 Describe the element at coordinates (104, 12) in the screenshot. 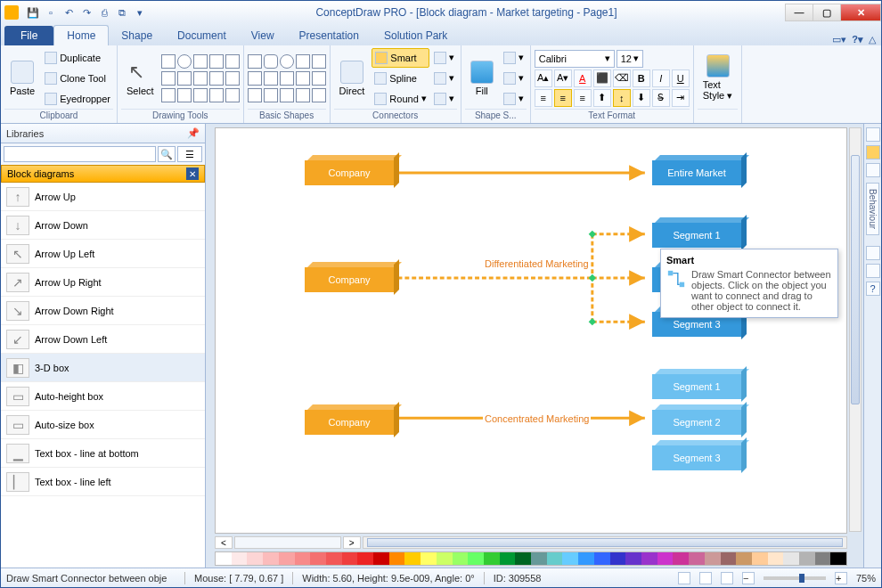

I see `qat-print-icon: ⎙` at that location.